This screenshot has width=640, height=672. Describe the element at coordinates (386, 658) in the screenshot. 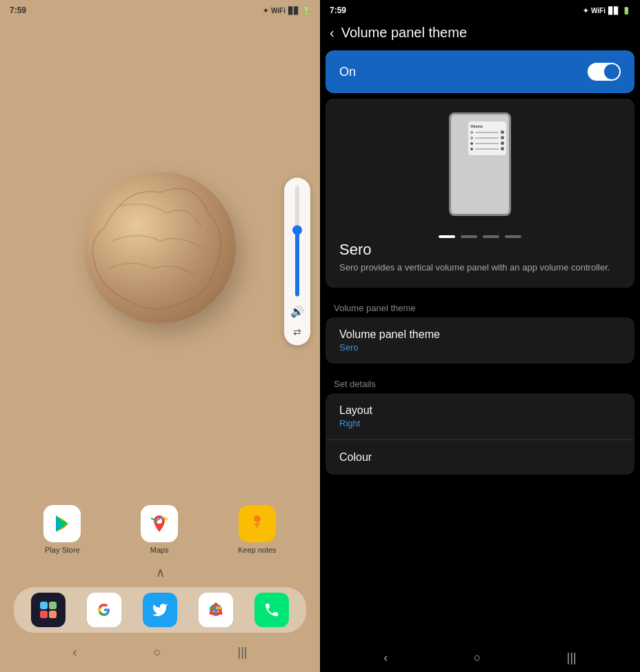

I see `right-nav-back: ‹` at that location.